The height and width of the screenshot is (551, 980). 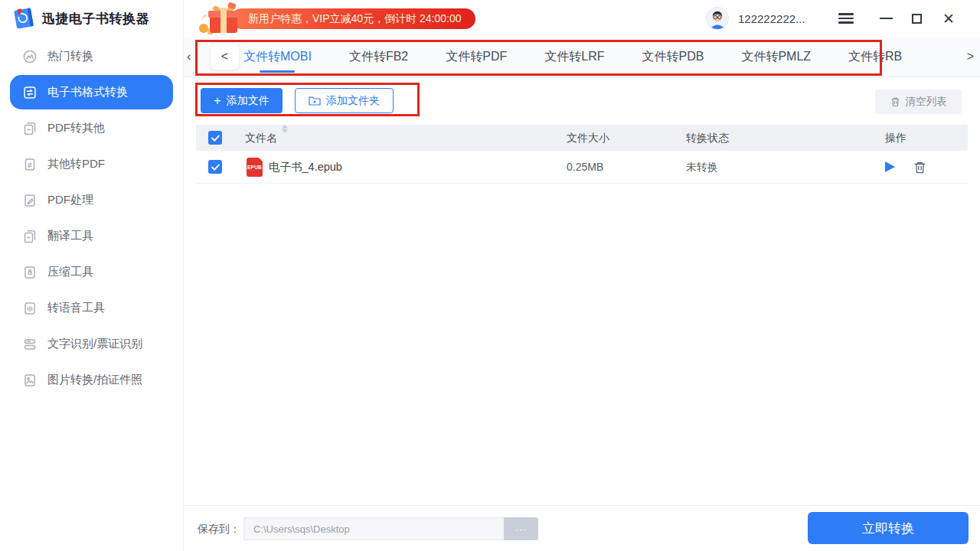 I want to click on format-tabbar: ‹ < 文件转MOBI文件转FB2文件转PDF文件转LRF文件转PDB文件转PM…, so click(x=582, y=57).